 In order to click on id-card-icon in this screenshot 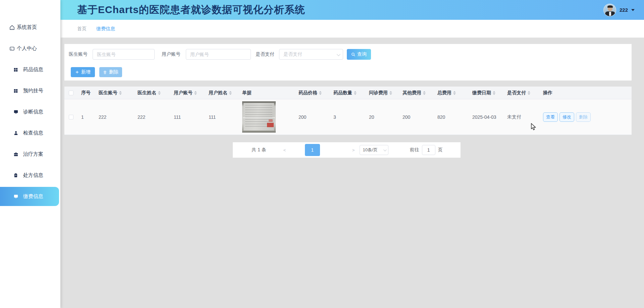, I will do `click(12, 49)`.